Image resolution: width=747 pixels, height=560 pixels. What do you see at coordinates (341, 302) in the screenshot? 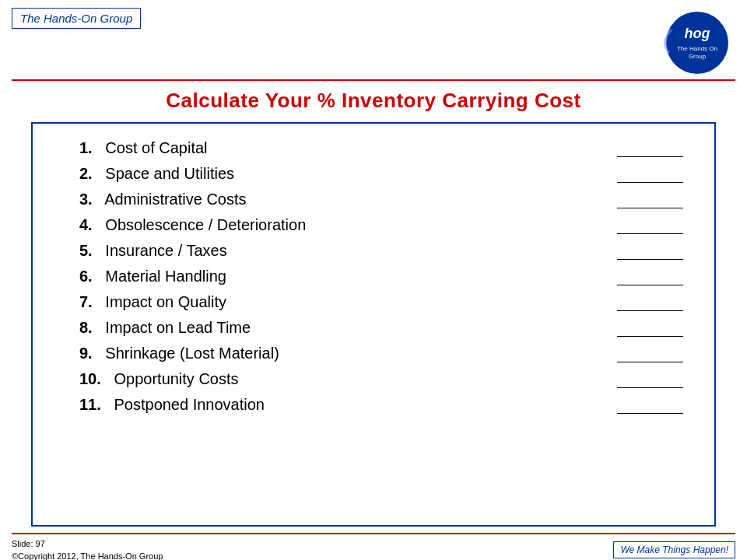
I see `item-text: 7. Impact on Quality` at bounding box center [341, 302].